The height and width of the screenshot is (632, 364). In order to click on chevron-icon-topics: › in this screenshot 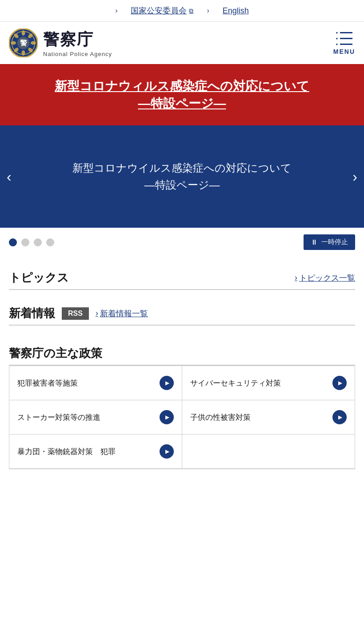, I will do `click(296, 278)`.